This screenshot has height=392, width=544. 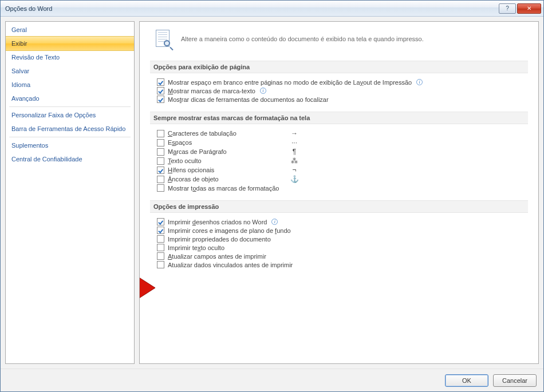 What do you see at coordinates (225, 161) in the screenshot?
I see `checkbox-label: Texto oculto` at bounding box center [225, 161].